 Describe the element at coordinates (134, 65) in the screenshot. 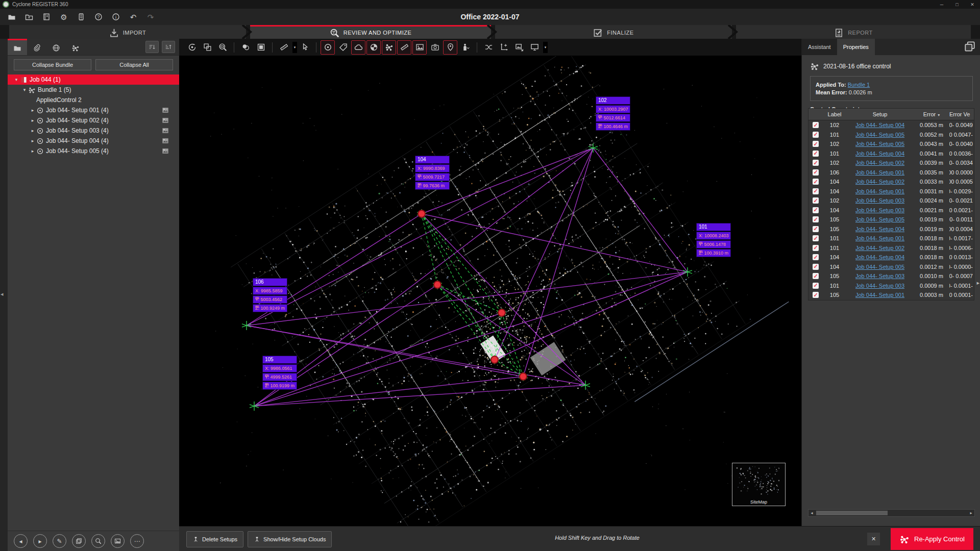

I see `collapse-all-button: Collapse All` at that location.